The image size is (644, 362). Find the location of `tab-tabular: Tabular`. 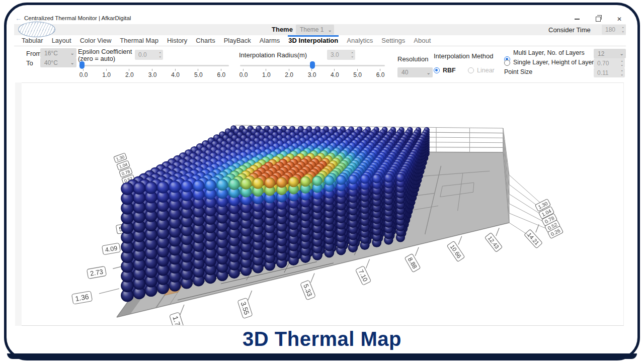

tab-tabular: Tabular is located at coordinates (32, 41).